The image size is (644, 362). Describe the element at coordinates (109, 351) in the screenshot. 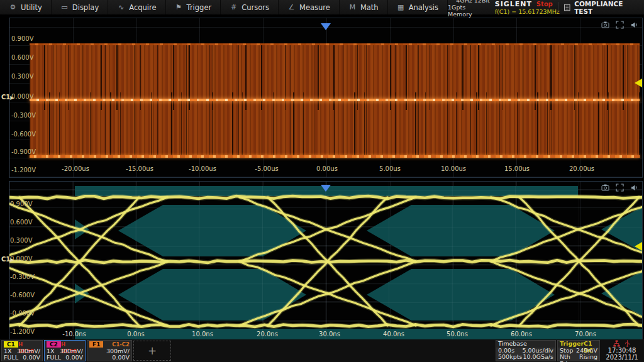

I see `function-f1-descriptor: F1 C1-C2 300mV/ 0.00V` at that location.